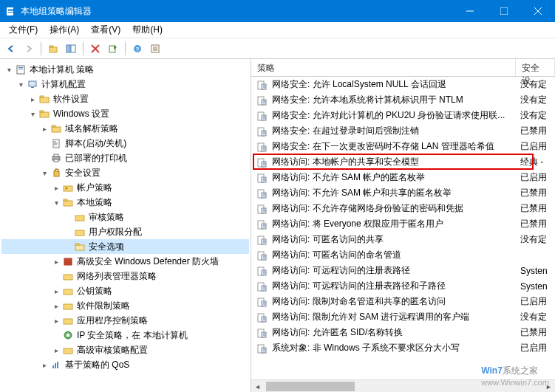 The width and height of the screenshot is (555, 392). Describe the element at coordinates (394, 146) in the screenshot. I see `policy-item-text: 网络安全: 在下一次更改密码时不存储 LAN 管理器哈希值` at that location.